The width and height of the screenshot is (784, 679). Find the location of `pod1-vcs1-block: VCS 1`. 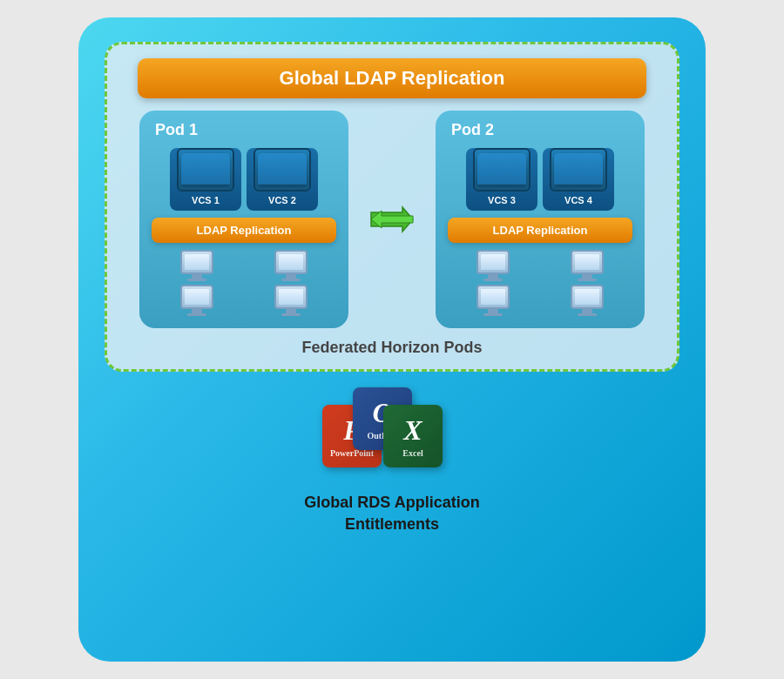

pod1-vcs1-block: VCS 1 is located at coordinates (206, 179).